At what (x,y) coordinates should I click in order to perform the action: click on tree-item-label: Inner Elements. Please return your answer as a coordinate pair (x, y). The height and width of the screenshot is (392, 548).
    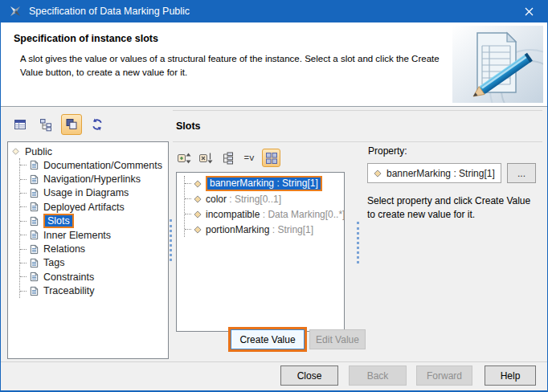
    Looking at the image, I should click on (77, 235).